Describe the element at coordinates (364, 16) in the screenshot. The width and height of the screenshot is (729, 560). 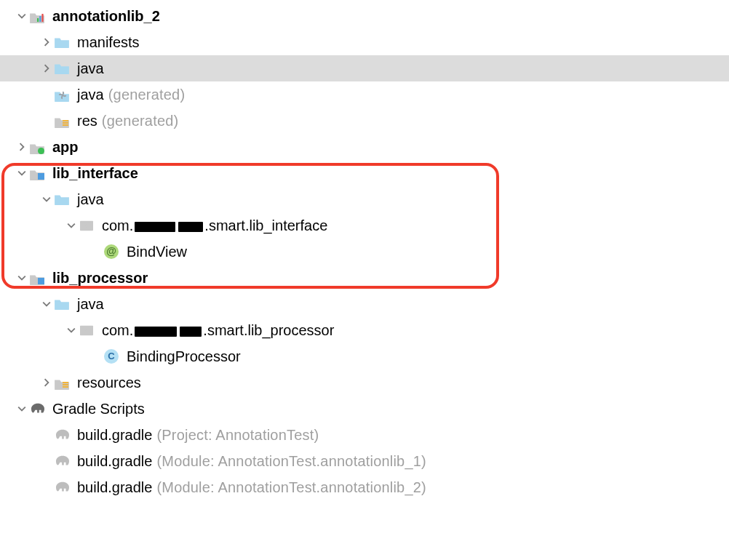
I see `tree-row: annotationlib_2` at that location.